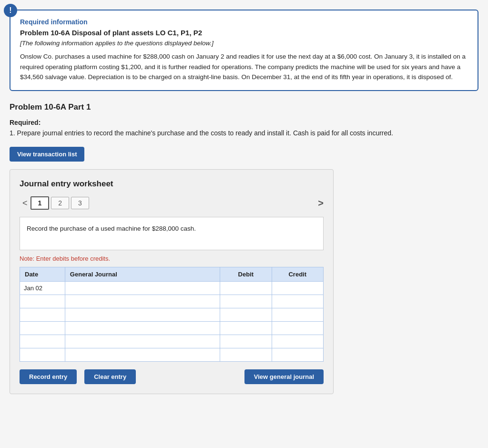 The width and height of the screenshot is (488, 448). What do you see at coordinates (40, 203) in the screenshot?
I see `tab-1: 1` at bounding box center [40, 203].